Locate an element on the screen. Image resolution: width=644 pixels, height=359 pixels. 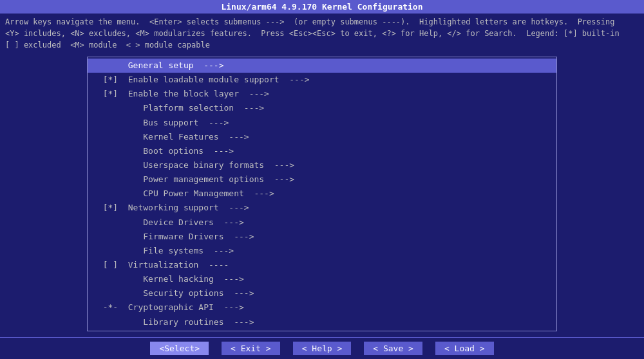
menu-item: -*- Cryptographic API ---> is located at coordinates (322, 308).